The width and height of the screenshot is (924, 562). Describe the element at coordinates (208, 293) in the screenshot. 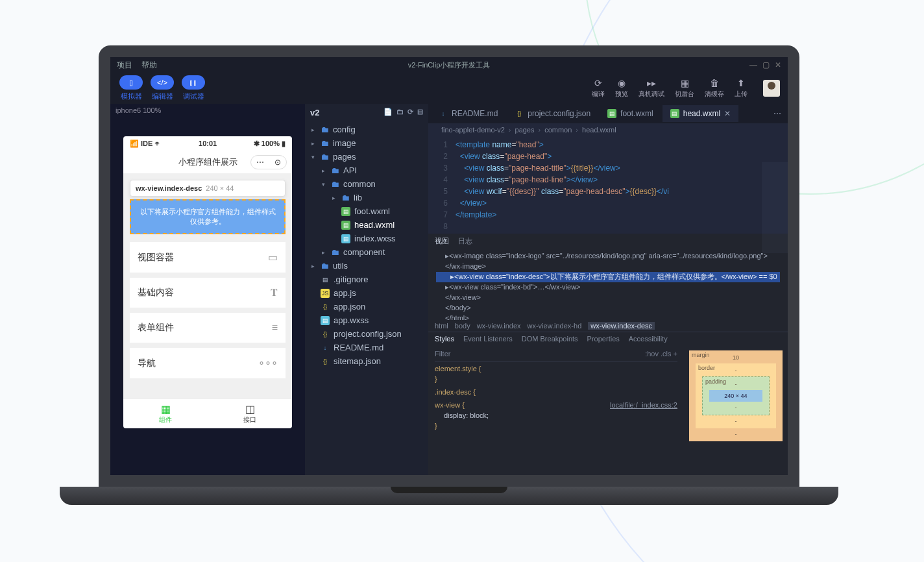

I see `list-item: 基础内容𝐓` at that location.